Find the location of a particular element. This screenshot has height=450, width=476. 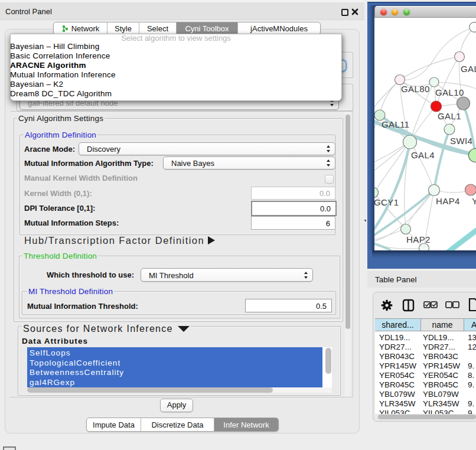

svg-text: HAP4 is located at coordinates (448, 201).